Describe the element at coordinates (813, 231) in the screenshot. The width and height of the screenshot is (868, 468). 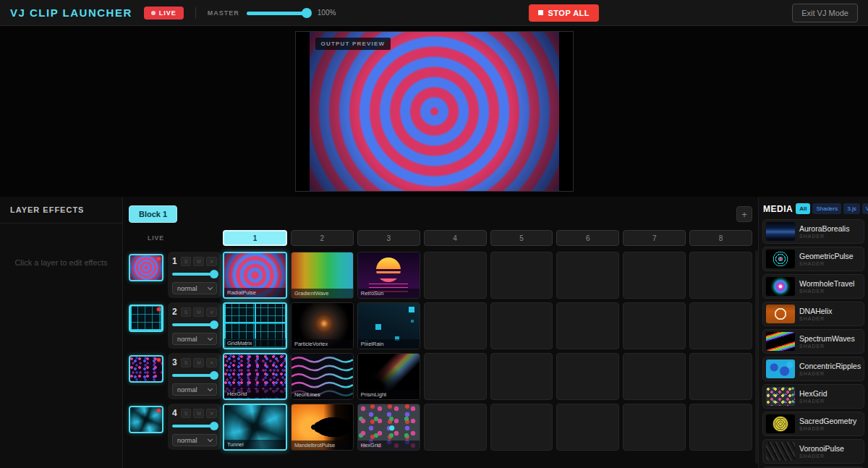
I see `media-item-auroraborealis: AuroraBorealisSHADER` at that location.